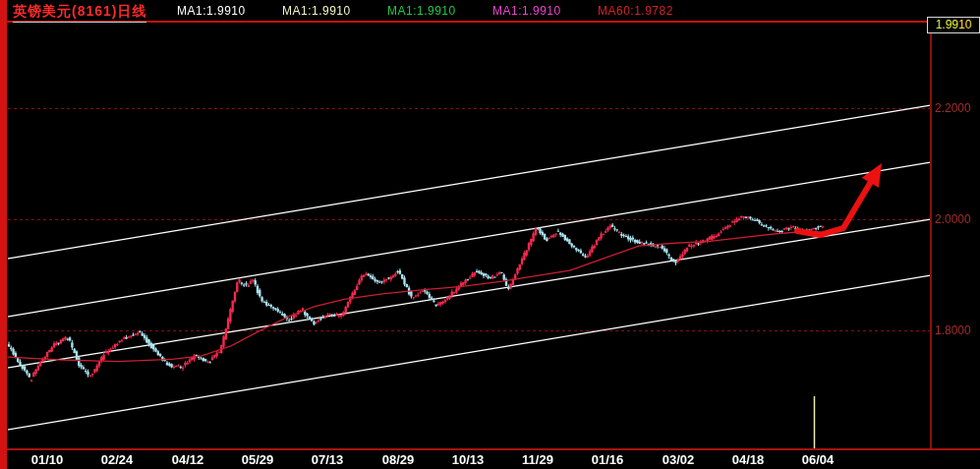 The width and height of the screenshot is (980, 469). Describe the element at coordinates (953, 108) in the screenshot. I see `price-axis-label: 2.2000` at that location.